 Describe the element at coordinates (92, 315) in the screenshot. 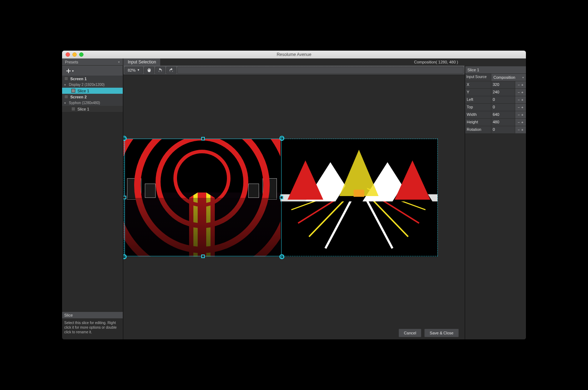

I see `help-title: Slice` at that location.